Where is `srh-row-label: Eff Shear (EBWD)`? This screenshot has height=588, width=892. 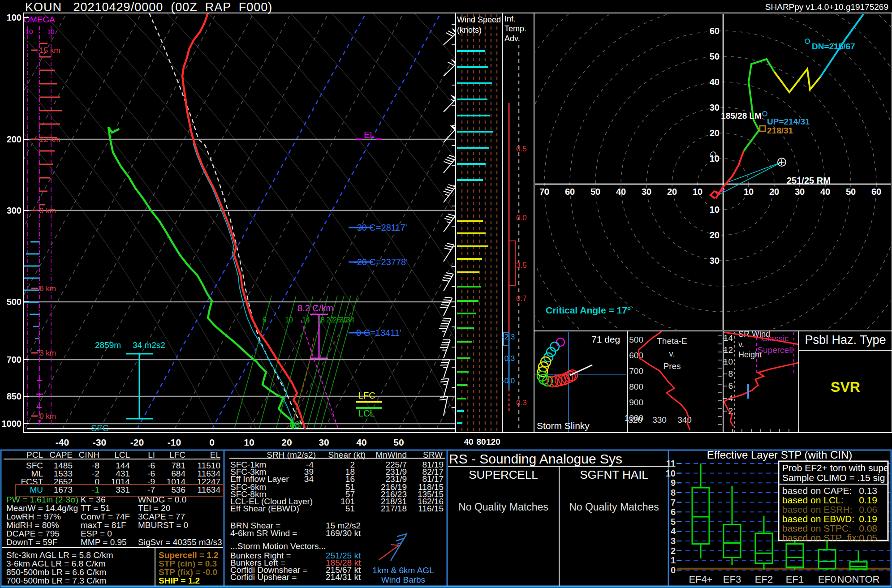
srh-row-label: Eff Shear (EBWD) is located at coordinates (265, 509).